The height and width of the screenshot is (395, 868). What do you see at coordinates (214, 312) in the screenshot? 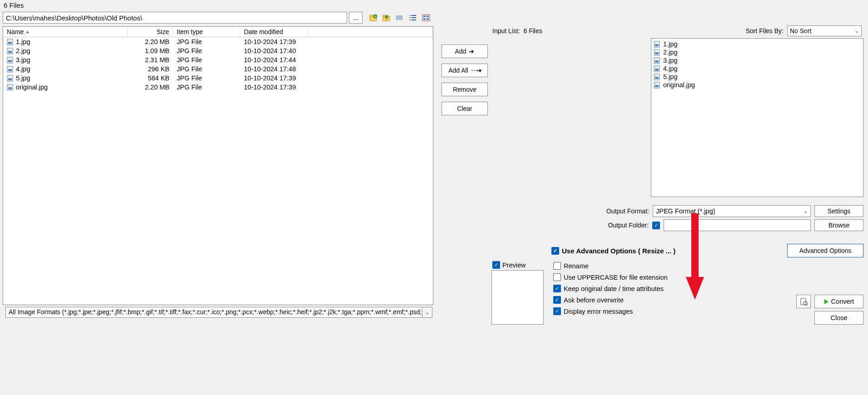
I see `file-filter-input: All Image Formats (*.jpg;*.jpe;*.jpeg;*.…` at bounding box center [214, 312].